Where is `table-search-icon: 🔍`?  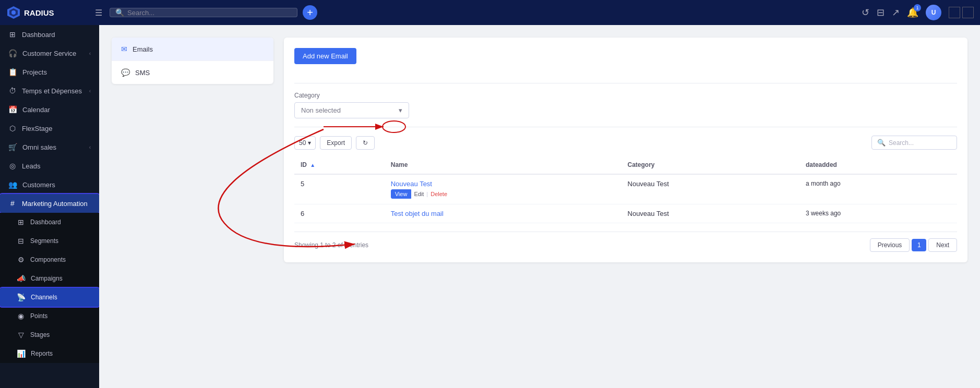 table-search-icon: 🔍 is located at coordinates (881, 143).